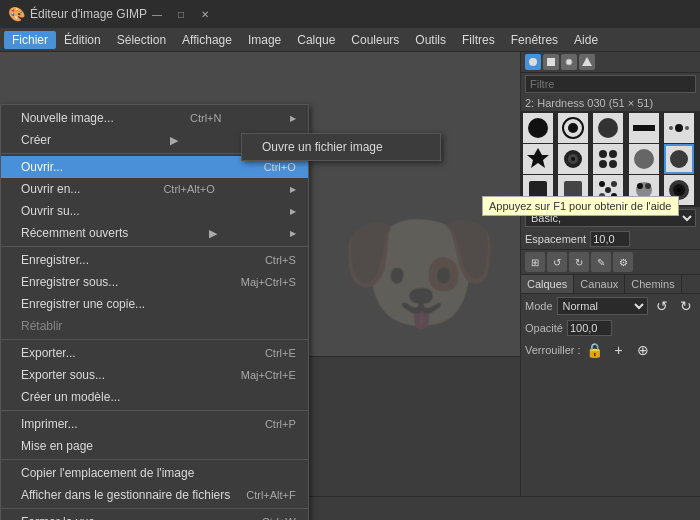 The height and width of the screenshot is (520, 700). What do you see at coordinates (181, 14) in the screenshot?
I see `maximize-button: □` at bounding box center [181, 14].